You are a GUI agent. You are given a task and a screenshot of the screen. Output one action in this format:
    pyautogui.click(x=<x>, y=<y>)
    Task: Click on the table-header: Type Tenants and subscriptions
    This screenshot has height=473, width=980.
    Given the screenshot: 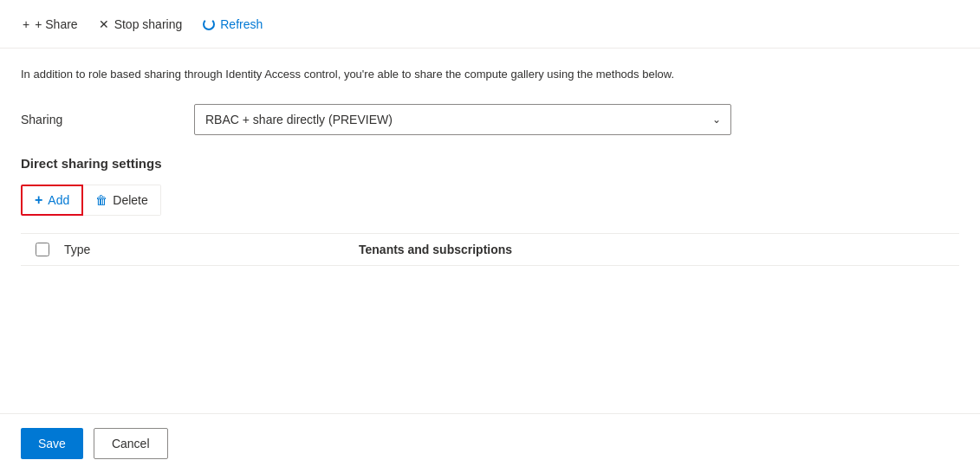 What is the action you would take?
    pyautogui.click(x=490, y=249)
    